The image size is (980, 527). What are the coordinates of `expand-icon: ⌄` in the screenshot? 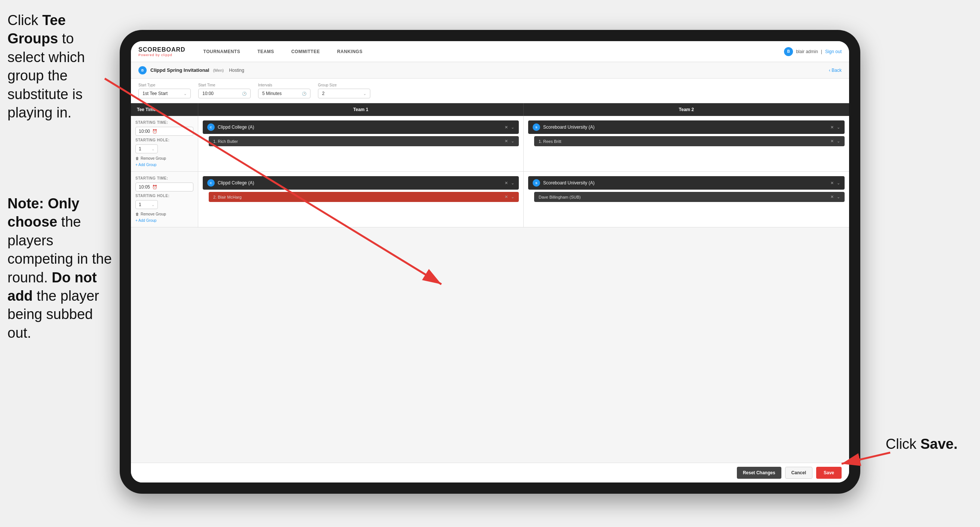 It's located at (513, 127).